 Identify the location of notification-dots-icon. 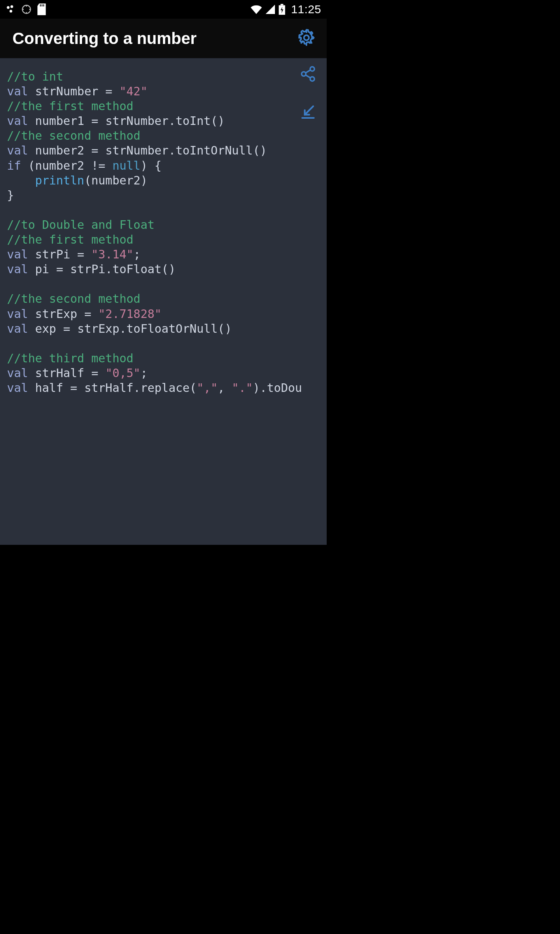
(11, 9).